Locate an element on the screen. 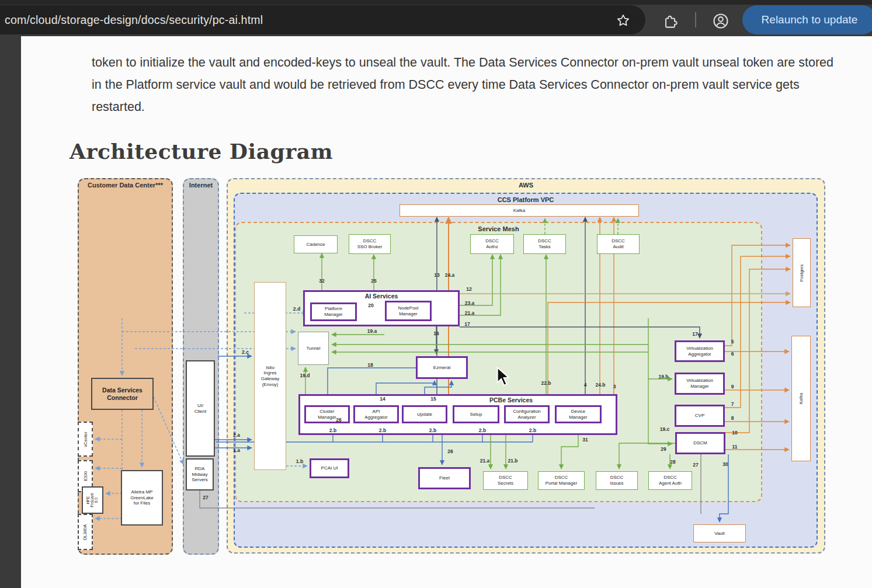 Image resolution: width=872 pixels, height=588 pixels. edge-label-19.d: 19.d is located at coordinates (305, 375).